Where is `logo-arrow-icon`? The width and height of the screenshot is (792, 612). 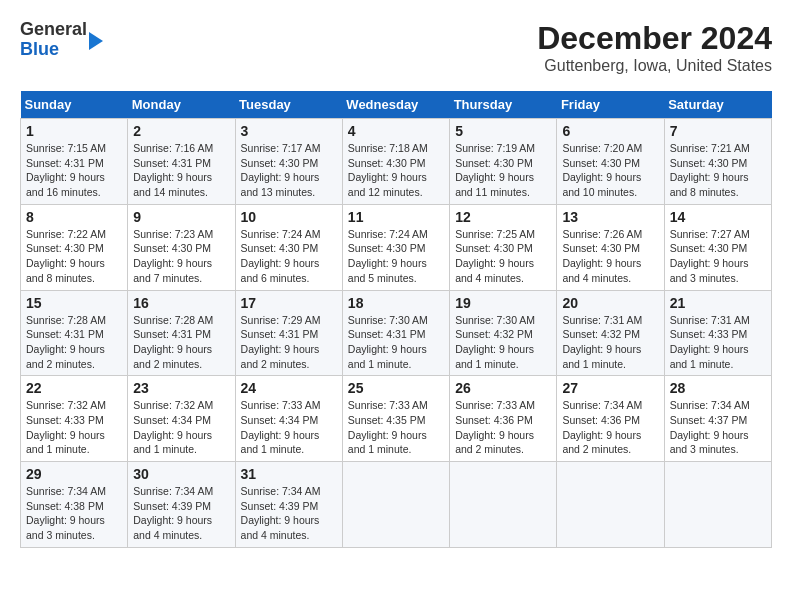
logo-arrow-icon is located at coordinates (96, 41).